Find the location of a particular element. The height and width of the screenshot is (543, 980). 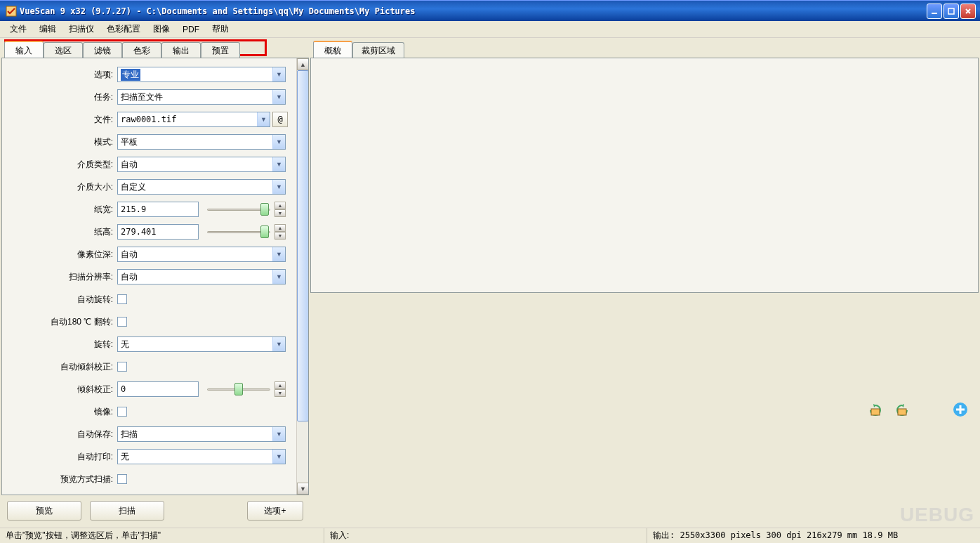

checkbox-mirror is located at coordinates (122, 412).